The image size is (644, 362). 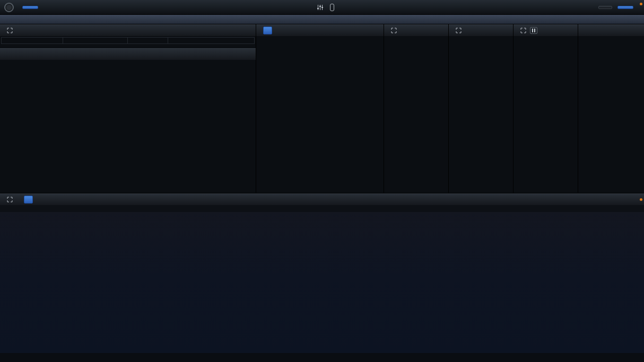 I want to click on loudness-values, so click(x=545, y=40).